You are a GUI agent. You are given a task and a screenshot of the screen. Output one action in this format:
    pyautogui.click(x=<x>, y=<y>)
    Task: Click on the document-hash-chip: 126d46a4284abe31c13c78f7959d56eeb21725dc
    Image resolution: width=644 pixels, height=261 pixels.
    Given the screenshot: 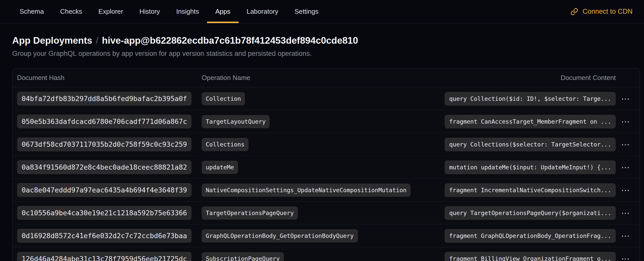 What is the action you would take?
    pyautogui.click(x=104, y=256)
    